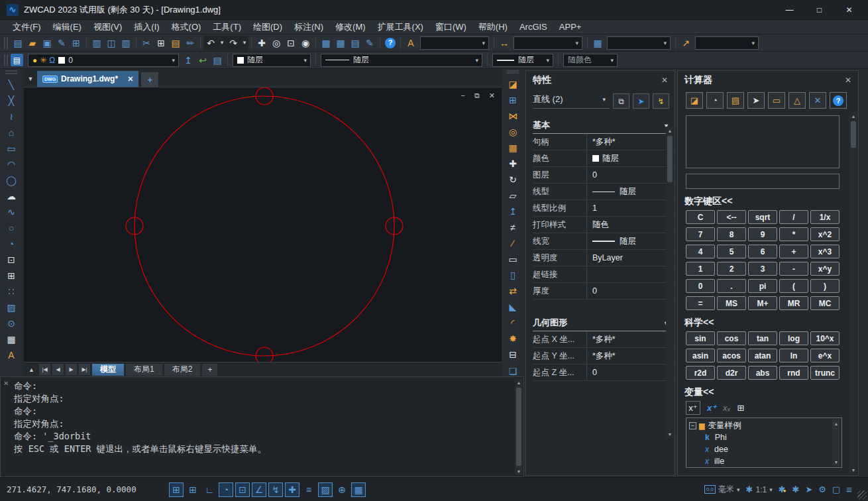 Image resolution: width=868 pixels, height=501 pixels. What do you see at coordinates (763, 217) in the screenshot?
I see `calculator-key: sqrt` at bounding box center [763, 217].